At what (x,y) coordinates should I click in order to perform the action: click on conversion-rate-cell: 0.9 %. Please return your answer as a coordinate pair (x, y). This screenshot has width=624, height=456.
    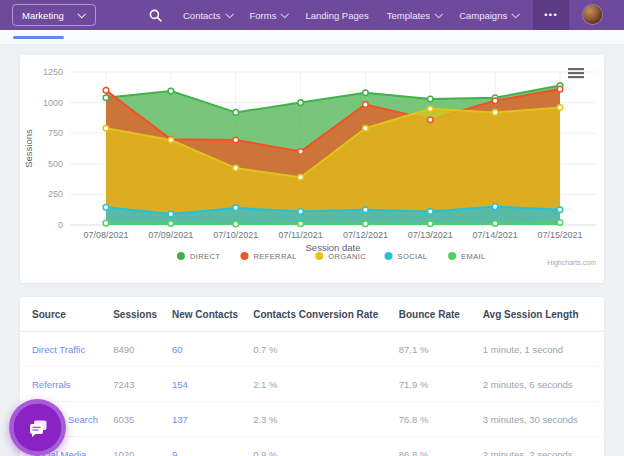
    Looking at the image, I should click on (326, 452).